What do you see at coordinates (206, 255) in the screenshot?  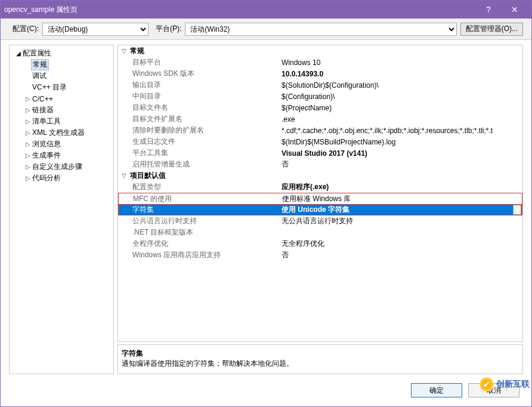 I see `prop-key: Windows 应用商店应用支持` at bounding box center [206, 255].